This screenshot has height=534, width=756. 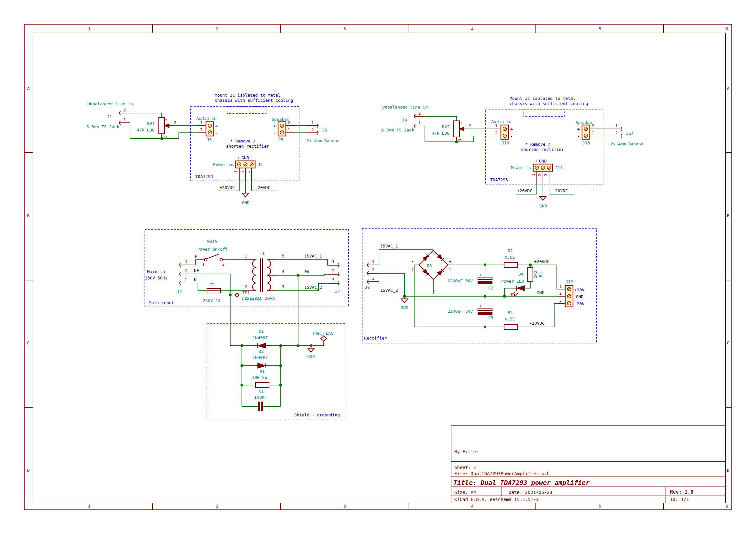 What do you see at coordinates (202, 130) in the screenshot?
I see `pinnum-j3-2: 2` at bounding box center [202, 130].